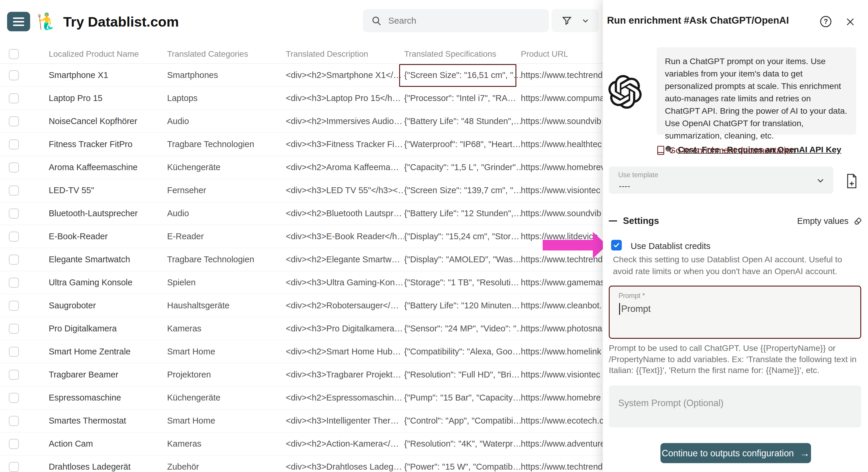 The image size is (868, 472). I want to click on continue-to-outputs-button: Continue to outputs configuration →, so click(736, 453).